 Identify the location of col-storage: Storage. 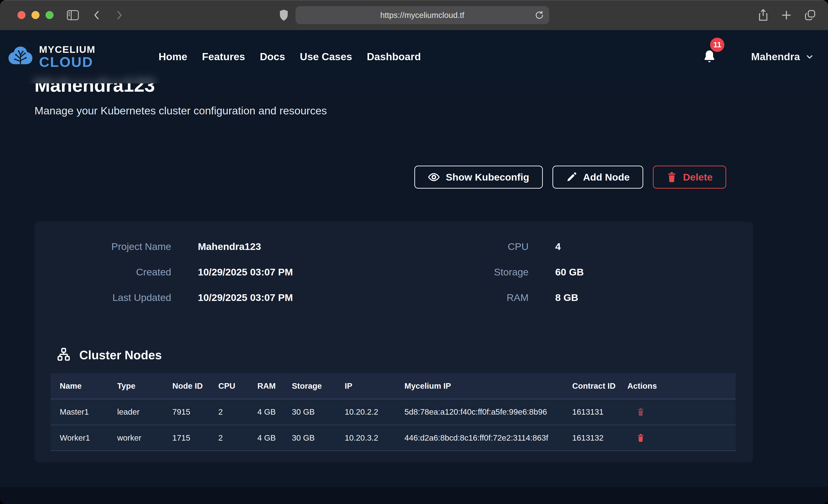
(309, 386).